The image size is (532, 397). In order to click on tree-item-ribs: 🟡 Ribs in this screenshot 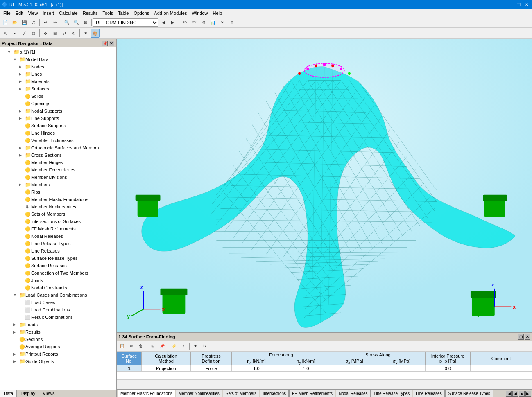, I will do `click(58, 192)`.